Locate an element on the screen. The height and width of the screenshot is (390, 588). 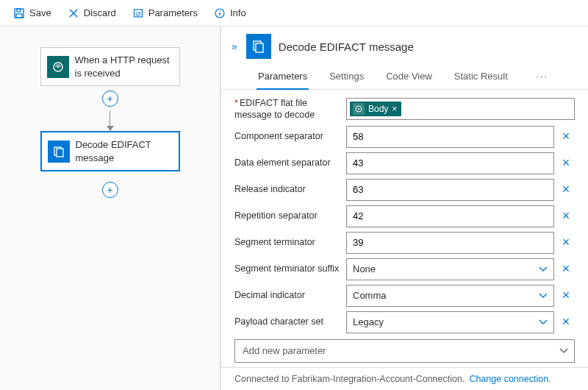
clear-decimal-indicator: × is located at coordinates (566, 296).